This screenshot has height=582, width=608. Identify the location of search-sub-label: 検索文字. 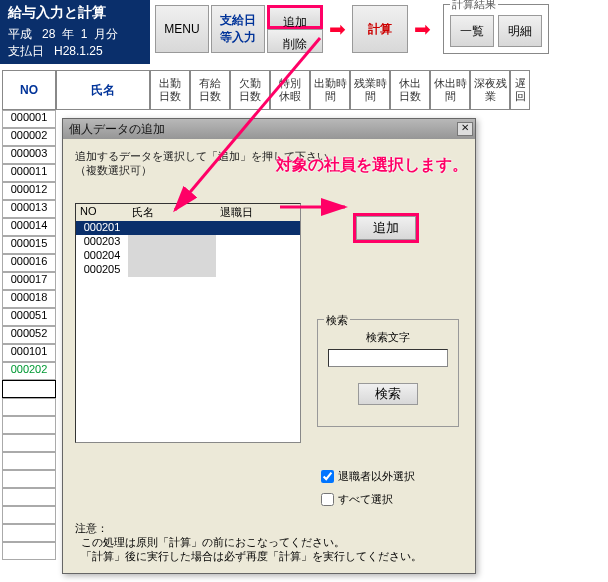
(388, 338).